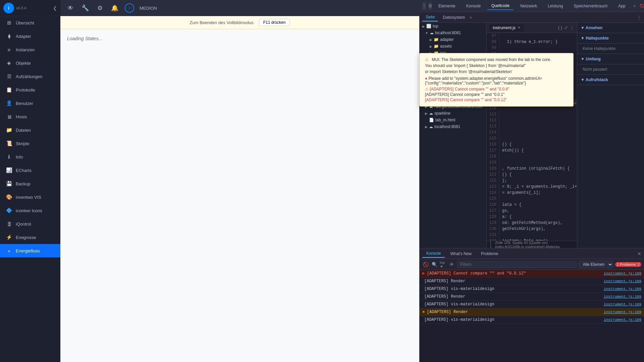 The image size is (644, 362). What do you see at coordinates (240, 8) in the screenshot?
I see `topbar: 👁 🔧 ⚙ 🔔 i MEDION` at bounding box center [240, 8].